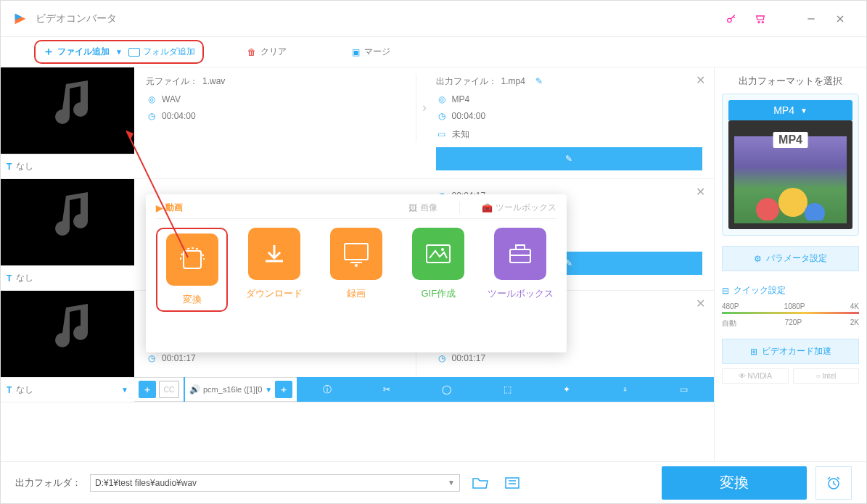  Describe the element at coordinates (169, 52) in the screenshot. I see `add-folder-label: フォルダ追加` at that location.